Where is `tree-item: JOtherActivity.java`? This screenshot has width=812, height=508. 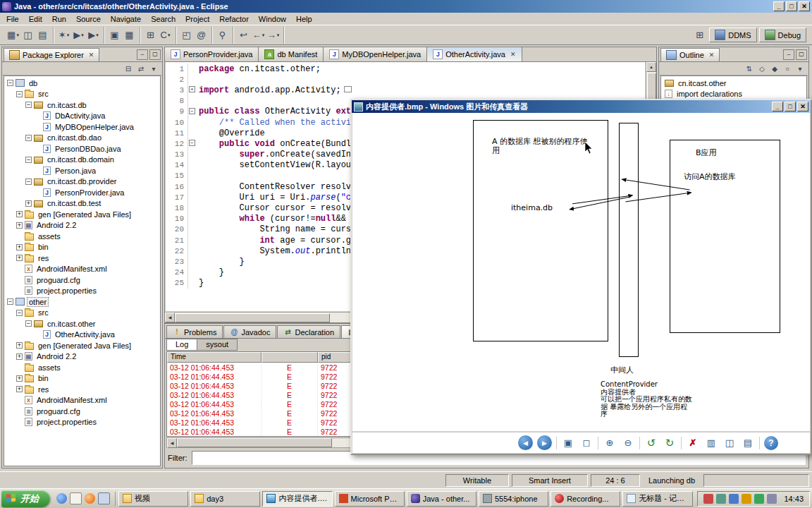 tree-item: JOtherActivity.java is located at coordinates (82, 335).